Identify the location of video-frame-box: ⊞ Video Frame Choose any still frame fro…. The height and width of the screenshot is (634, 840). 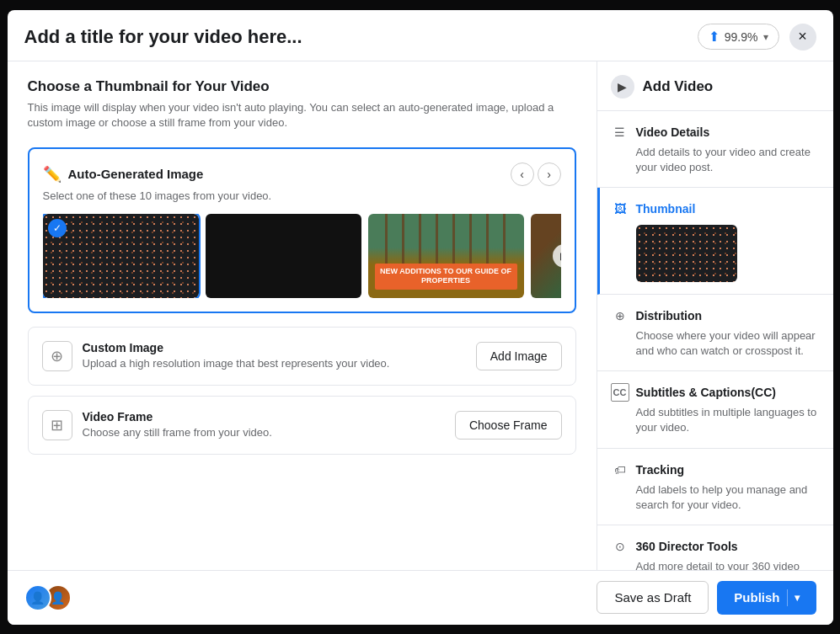
(302, 425).